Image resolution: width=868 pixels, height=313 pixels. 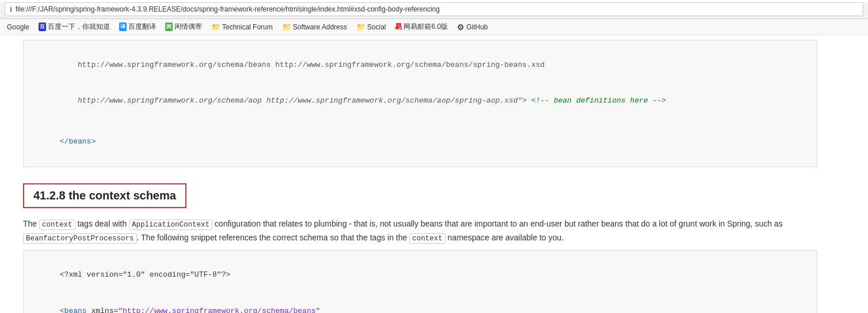 I want to click on xianqing-icon: 闲, so click(x=169, y=27).